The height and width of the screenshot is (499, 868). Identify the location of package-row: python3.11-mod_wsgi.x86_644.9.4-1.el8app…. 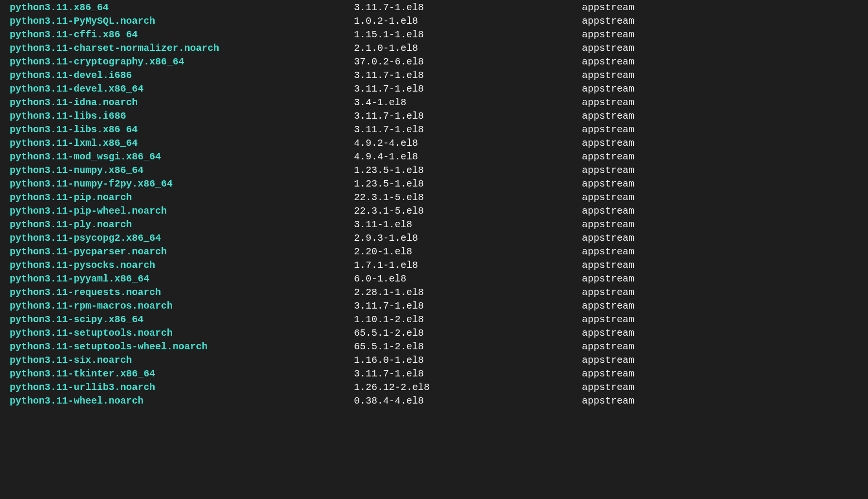
(439, 157).